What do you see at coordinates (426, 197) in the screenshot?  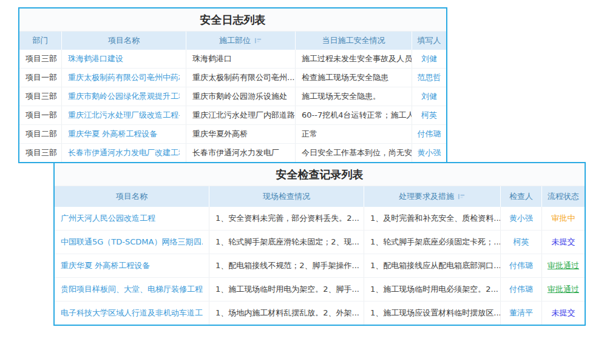 I see `insp-col-measures-label: 处理要求及措施` at bounding box center [426, 197].